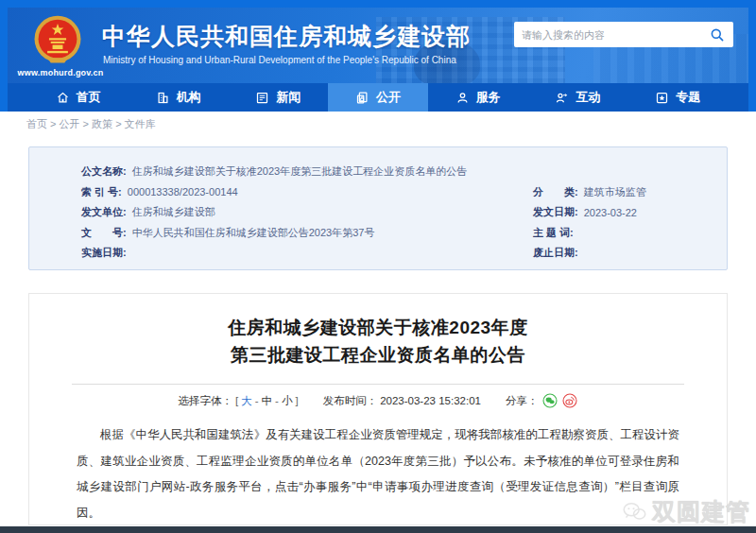 Image resolution: width=756 pixels, height=533 pixels. Describe the element at coordinates (578, 97) in the screenshot. I see `nav-tab-interaction: 互动` at that location.